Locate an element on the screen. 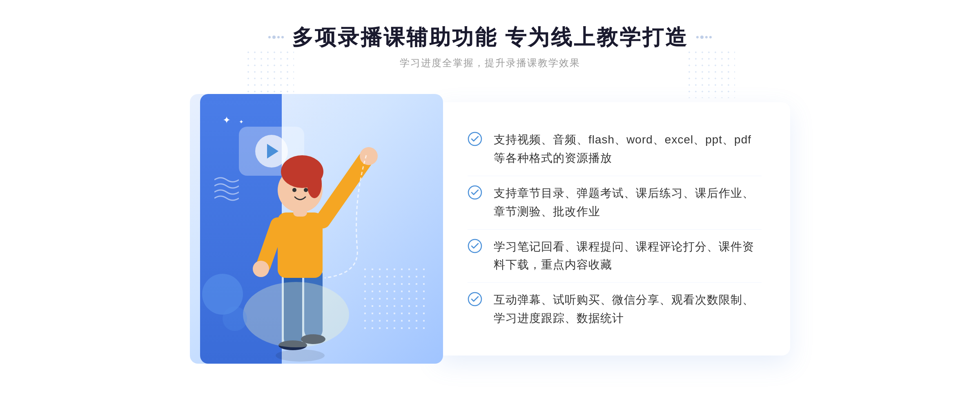  feature-item-2: 支持章节目录、弹题考试、课后练习、课后作业、章节测验、批改作业 is located at coordinates (615, 203).